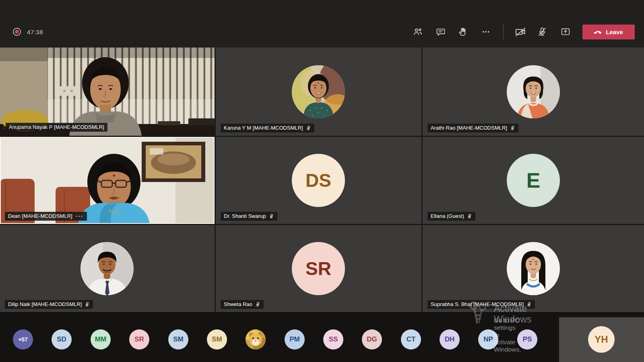 This screenshot has width=644, height=362. Describe the element at coordinates (319, 269) in the screenshot. I see `participant-tile-shweta: SR Shweta Rao` at that location.